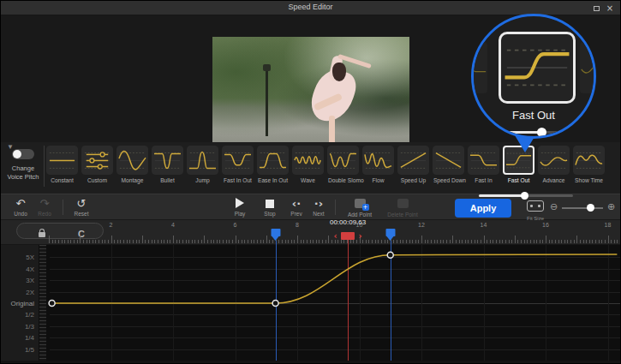 This screenshot has width=621, height=364. What do you see at coordinates (238, 160) in the screenshot?
I see `fast-in-out-curve-icon` at bounding box center [238, 160].